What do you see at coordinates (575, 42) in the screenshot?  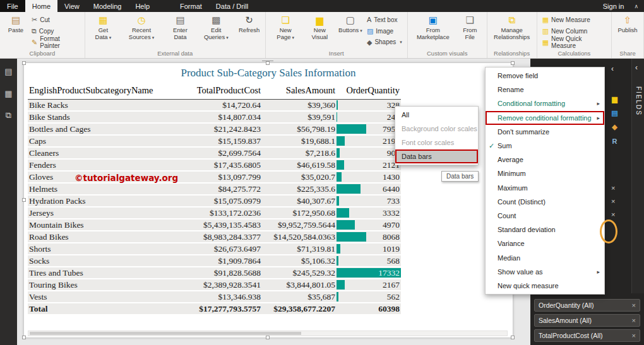 I see `new-quick-measure-button: ▦New Quick Measure` at bounding box center [575, 42].